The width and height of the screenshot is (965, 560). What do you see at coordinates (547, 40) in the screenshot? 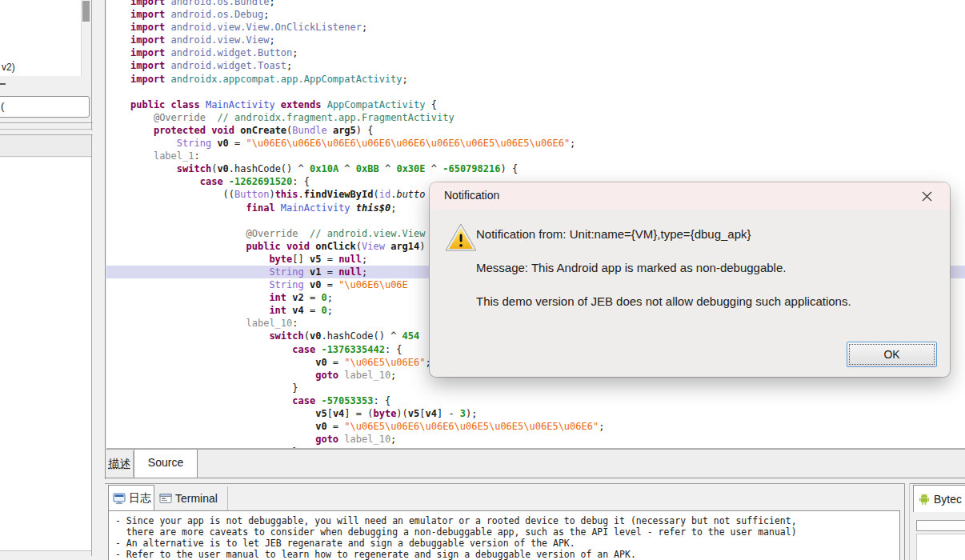
I see `code-line: import android.view.View;` at bounding box center [547, 40].